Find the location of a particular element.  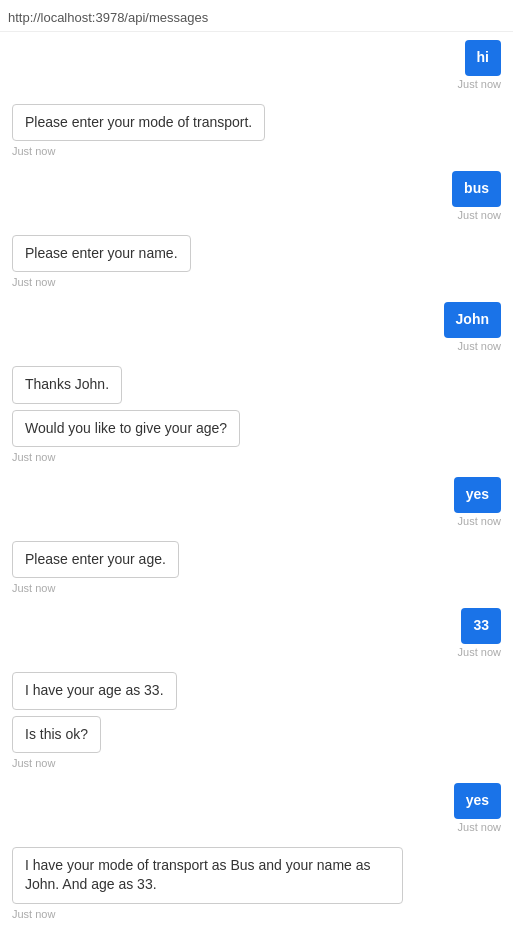

bot-bubble: Thanks John. is located at coordinates (67, 385).